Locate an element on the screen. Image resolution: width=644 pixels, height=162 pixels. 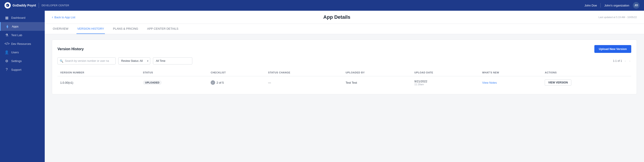
sidebar-item-users: 👤 Users is located at coordinates (22, 52).